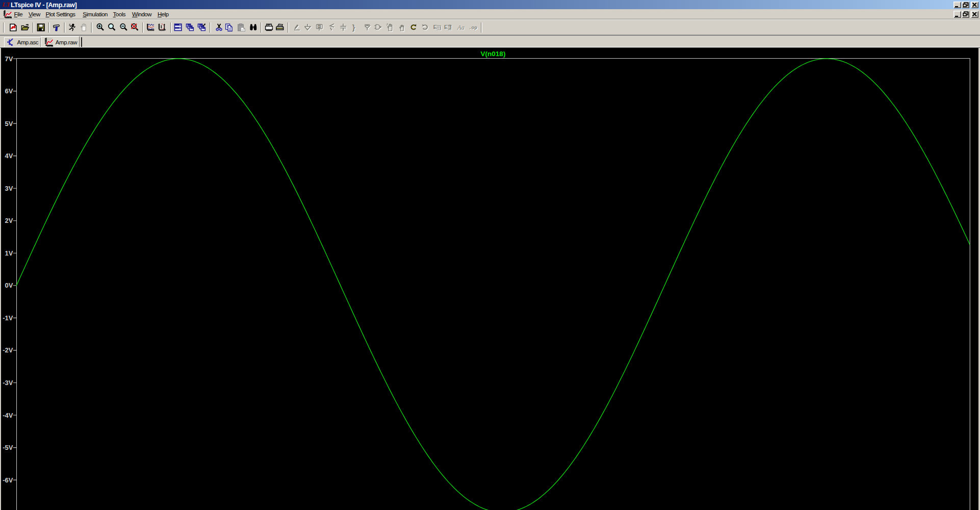 Image resolution: width=980 pixels, height=510 pixels. Describe the element at coordinates (8, 448) in the screenshot. I see `svg-text: -5V` at that location.